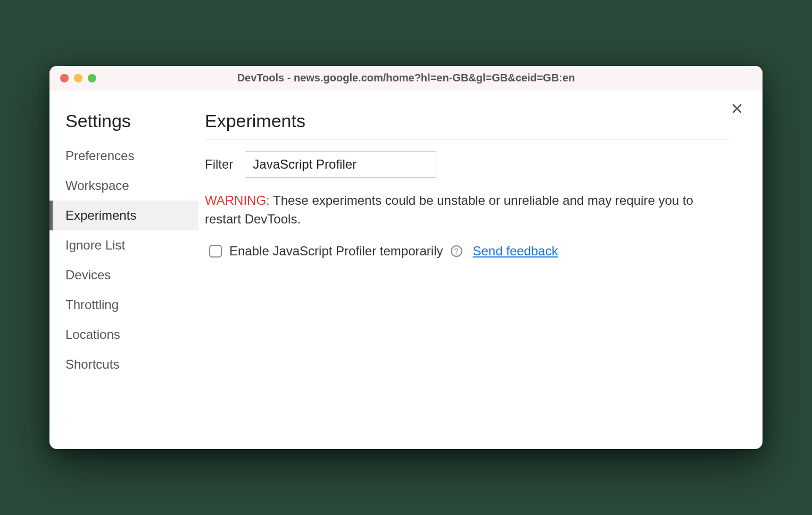 Image resolution: width=812 pixels, height=515 pixels. Describe the element at coordinates (95, 245) in the screenshot. I see `sidebar-item-label: Ignore List` at that location.